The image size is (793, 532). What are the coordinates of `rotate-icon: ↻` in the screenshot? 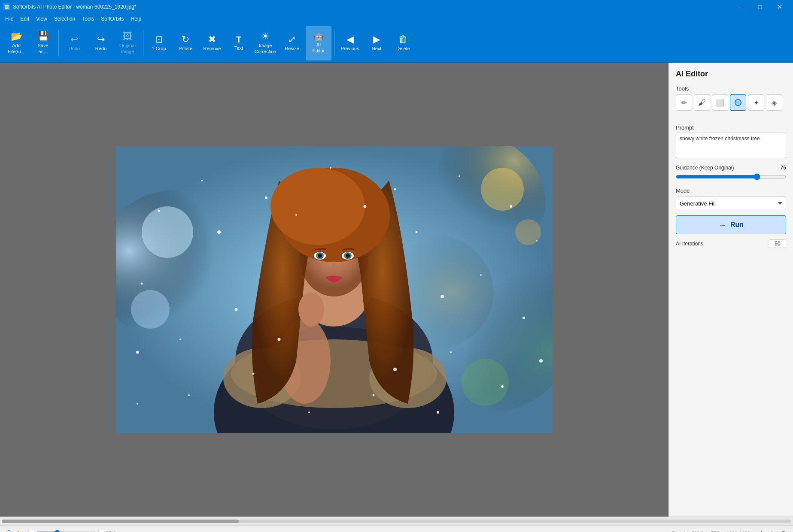 It's located at (185, 39).